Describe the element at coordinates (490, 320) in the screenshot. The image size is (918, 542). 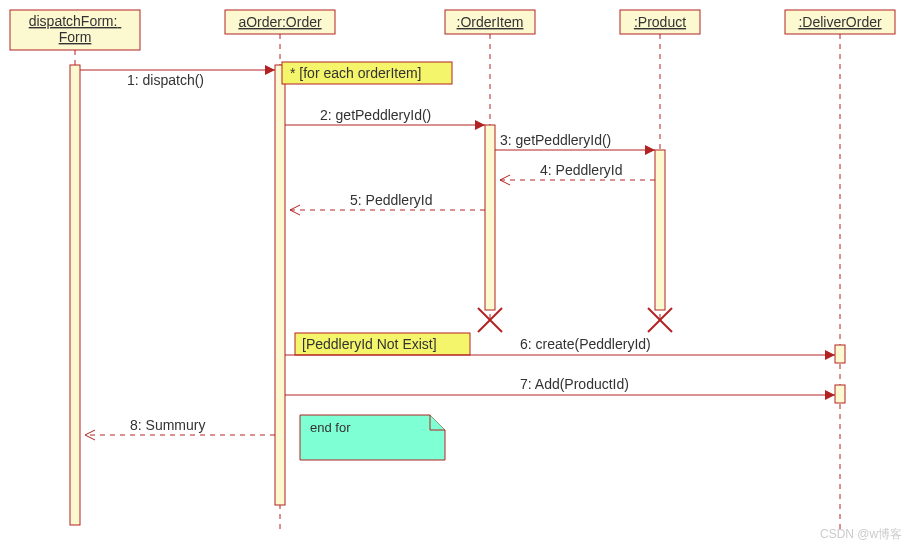
I see `destroy-orderitem` at that location.